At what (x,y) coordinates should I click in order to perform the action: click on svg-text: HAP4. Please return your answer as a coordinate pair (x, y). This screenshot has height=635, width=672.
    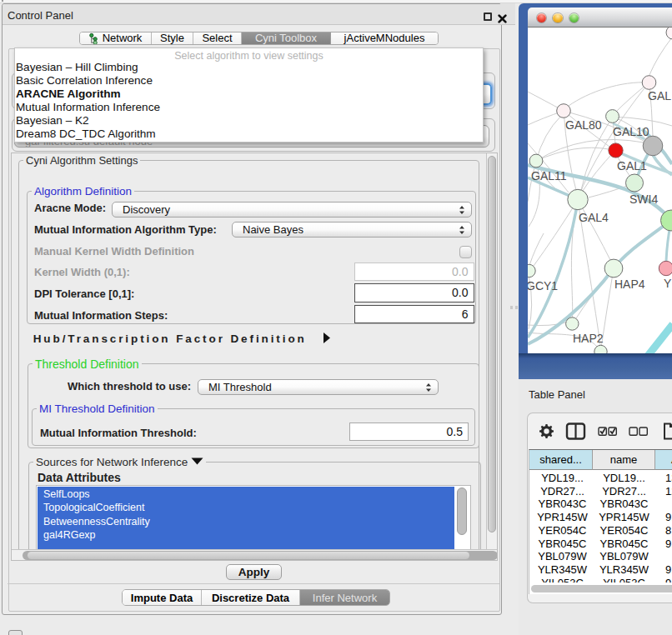
    Looking at the image, I should click on (630, 284).